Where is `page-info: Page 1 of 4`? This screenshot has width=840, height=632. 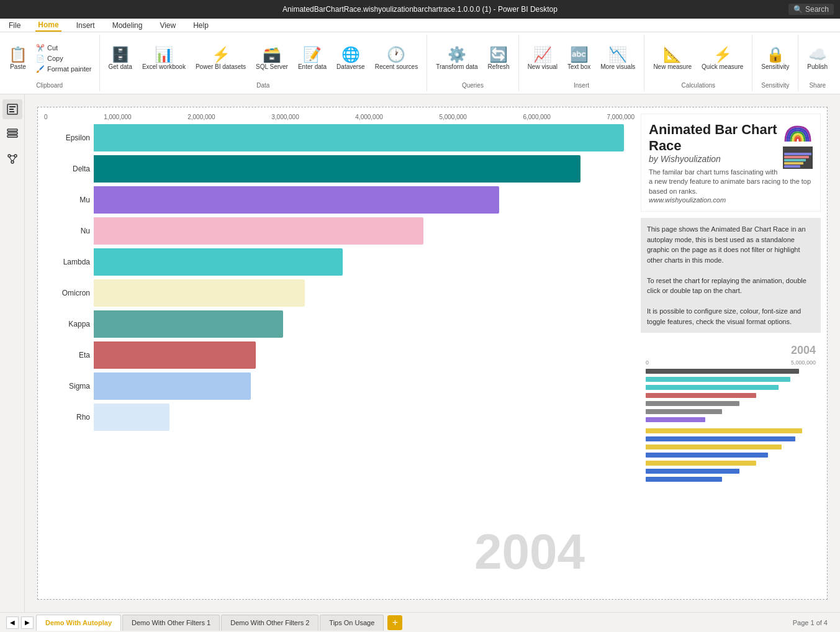
page-info: Page 1 of 4 is located at coordinates (810, 623).